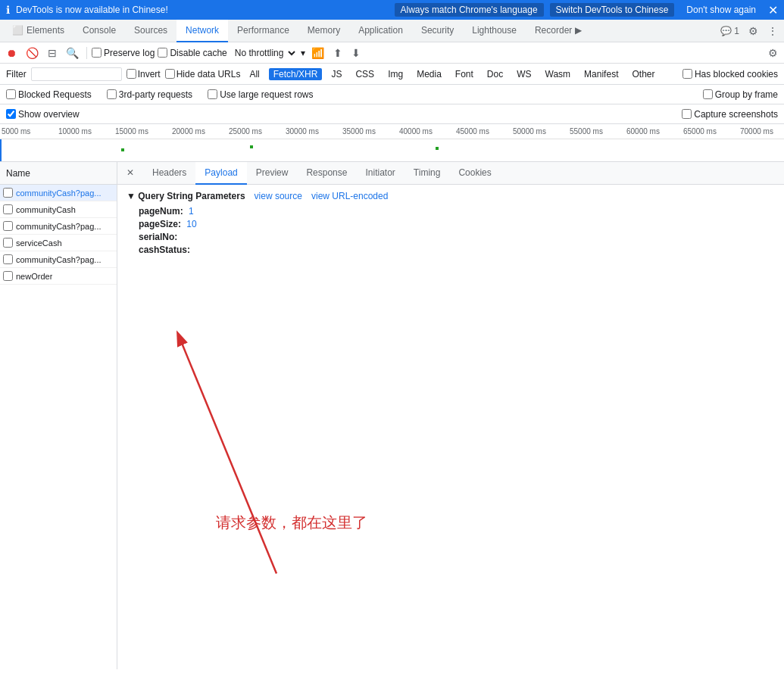 This screenshot has height=692, width=784. I want to click on capture-screenshots-label: Capture screenshots, so click(736, 114).